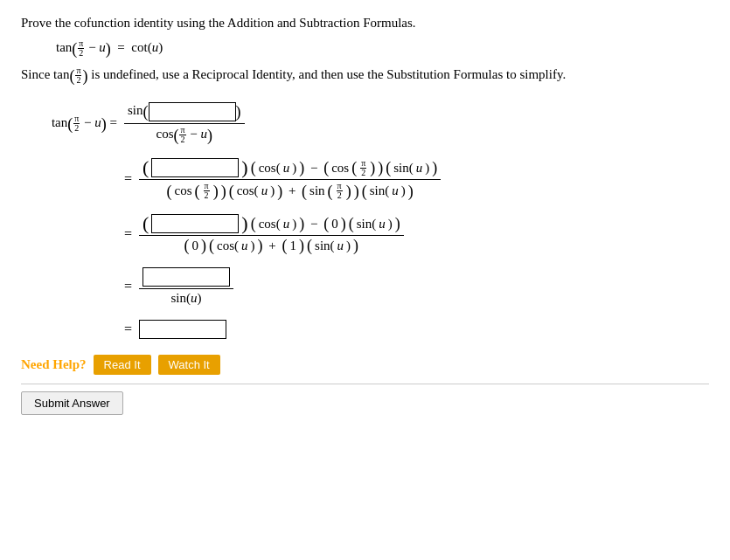 This screenshot has width=730, height=560. What do you see at coordinates (128, 287) in the screenshot?
I see `equals-4: =` at bounding box center [128, 287].